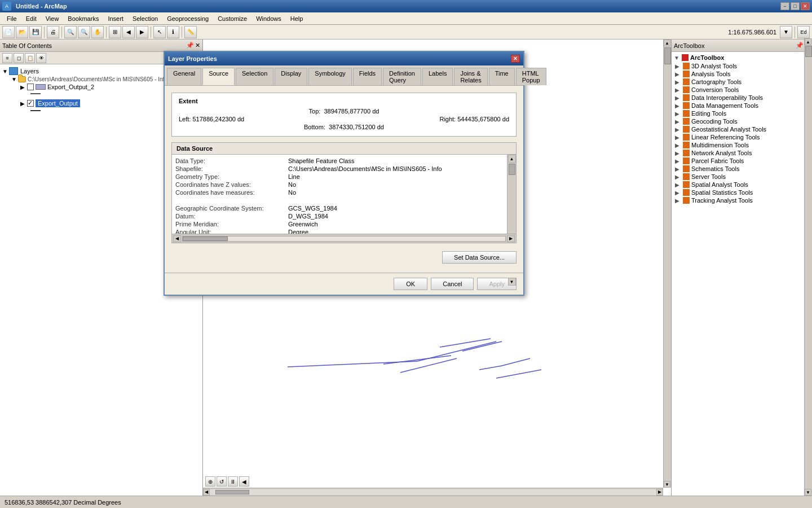  What do you see at coordinates (808, 267) in the screenshot?
I see `toc-scrollbar: ▲ ▼` at bounding box center [808, 267].